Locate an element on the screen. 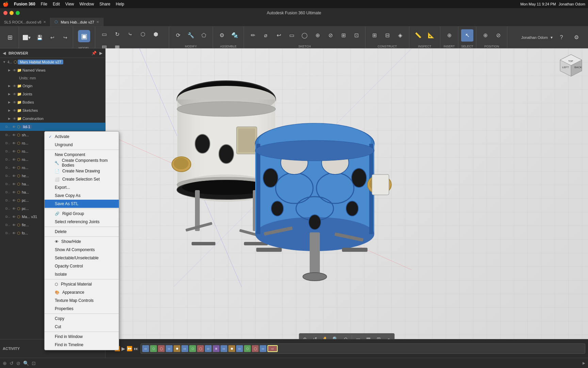  create-icon-4: ⬡ is located at coordinates (143, 34).